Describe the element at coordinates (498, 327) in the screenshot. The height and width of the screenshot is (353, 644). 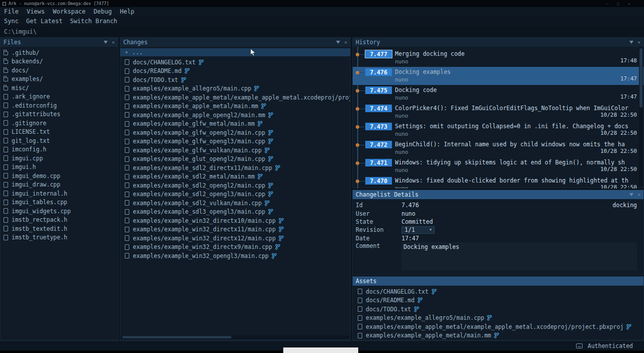
I see `asset-item: examples/example_apple_metal/example_app…` at that location.